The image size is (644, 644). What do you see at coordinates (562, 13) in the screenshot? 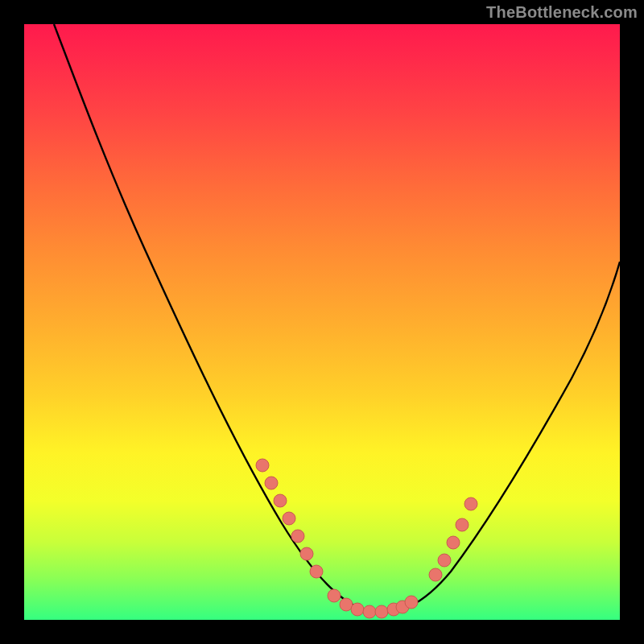
I see `watermark-text: TheBottleneck.com` at bounding box center [562, 13].